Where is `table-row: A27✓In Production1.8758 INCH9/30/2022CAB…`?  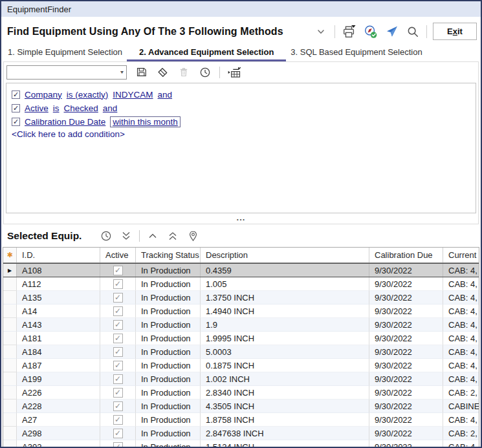 table-row: A27✓In Production1.8758 INCH9/30/2022CAB… is located at coordinates (241, 420).